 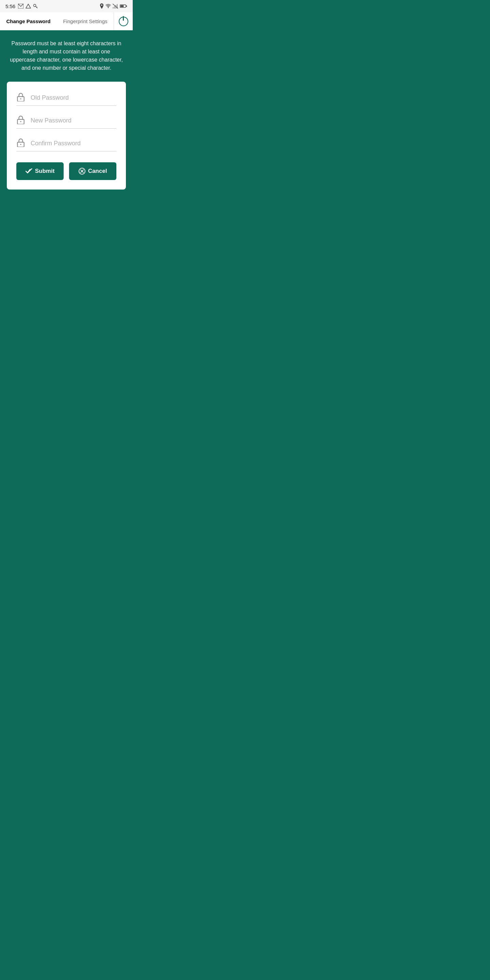 What do you see at coordinates (73, 98) in the screenshot?
I see `old-password-input` at bounding box center [73, 98].